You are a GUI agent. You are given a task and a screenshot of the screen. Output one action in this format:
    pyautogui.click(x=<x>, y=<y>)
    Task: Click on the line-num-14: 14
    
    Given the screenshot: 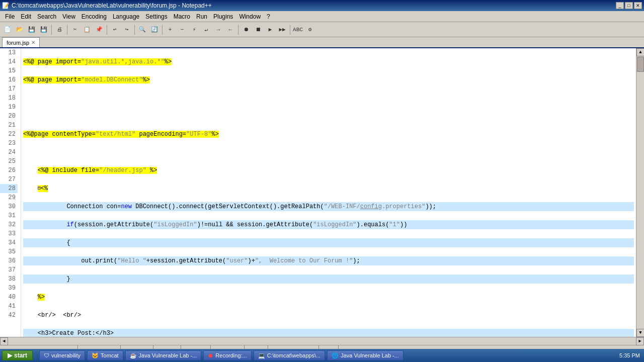 What is the action you would take?
    pyautogui.click(x=9, y=62)
    